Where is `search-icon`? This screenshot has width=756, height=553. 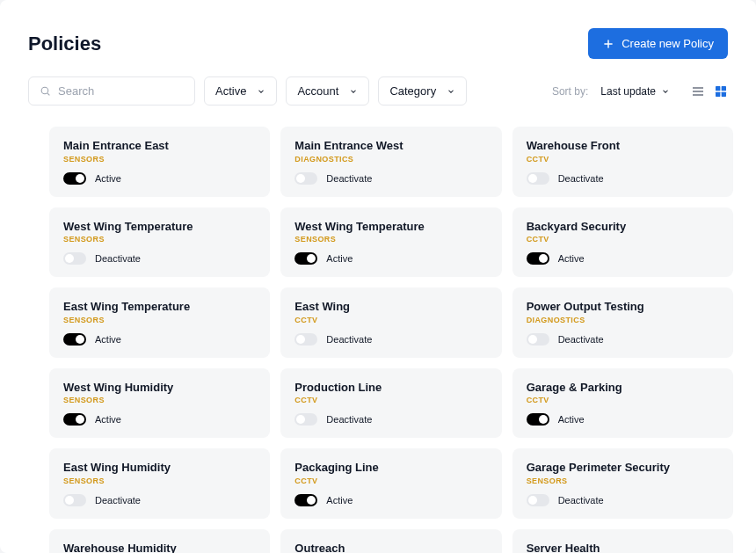
search-icon is located at coordinates (46, 91).